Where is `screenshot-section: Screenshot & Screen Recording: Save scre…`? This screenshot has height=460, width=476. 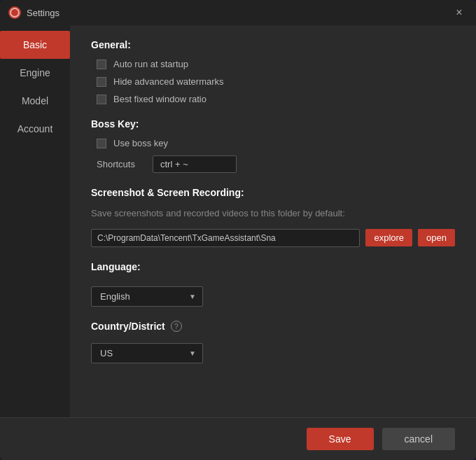 screenshot-section: Screenshot & Screen Recording: Save scre… is located at coordinates (273, 217).